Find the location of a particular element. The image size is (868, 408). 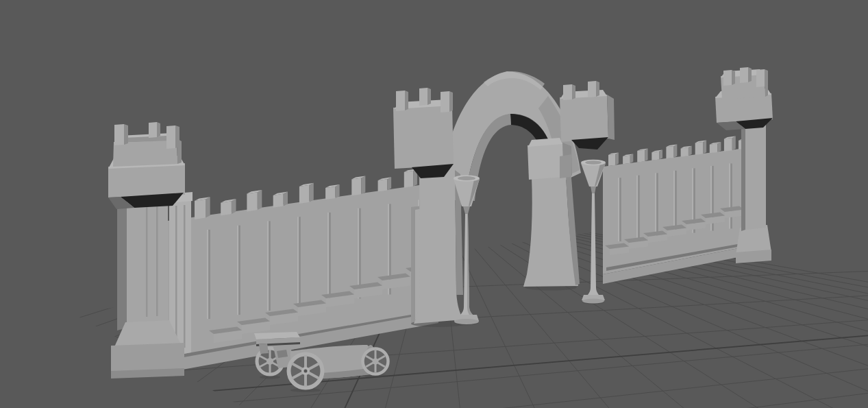

left-tower-pillar-shade is located at coordinates (122, 265).